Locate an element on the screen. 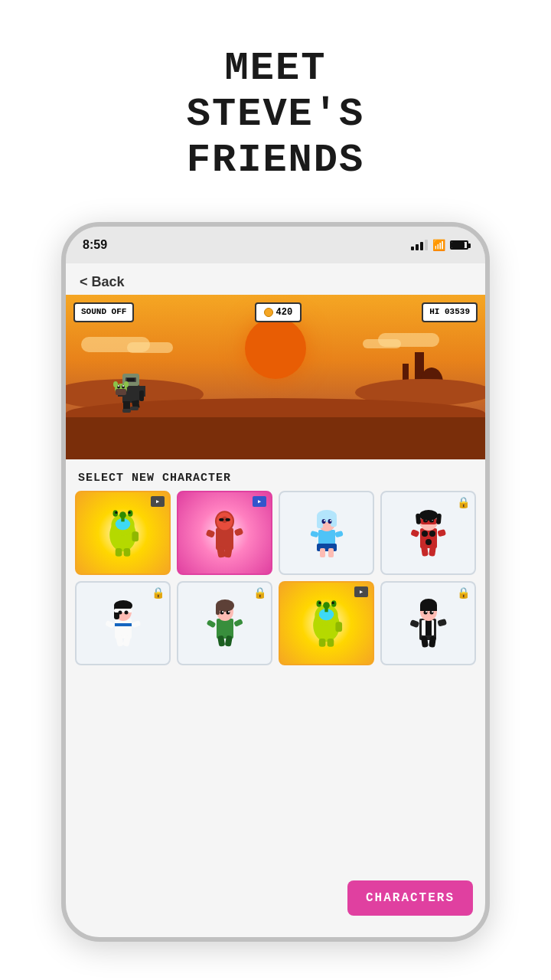 The width and height of the screenshot is (551, 980). lock-icon-4: 🔒 is located at coordinates (464, 502).